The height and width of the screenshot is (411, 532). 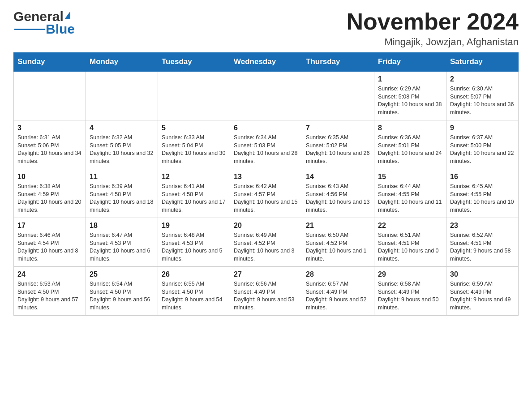 I want to click on day-info: Sunrise: 6:44 AMSunset: 4:55 PMDaylight:…, so click(x=410, y=198).